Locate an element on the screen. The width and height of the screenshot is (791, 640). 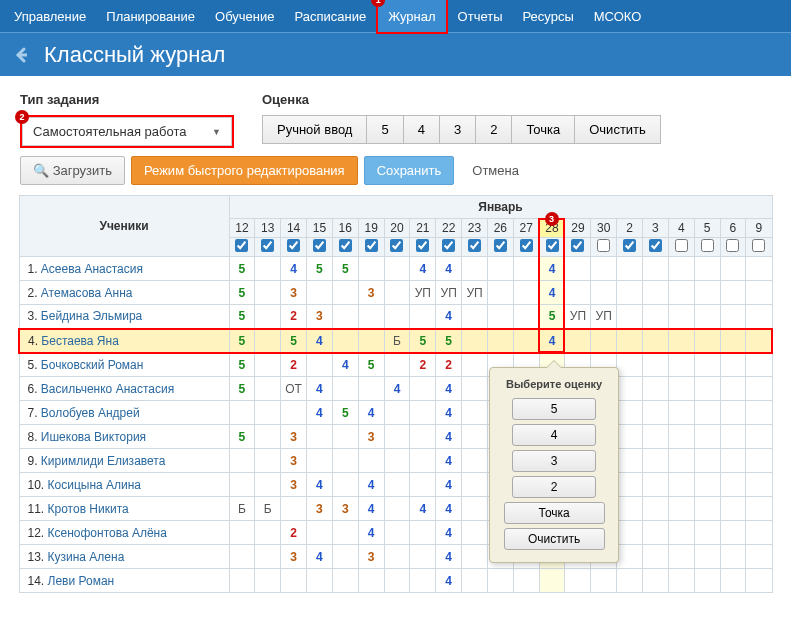
day-header: 26 is located at coordinates (500, 228).